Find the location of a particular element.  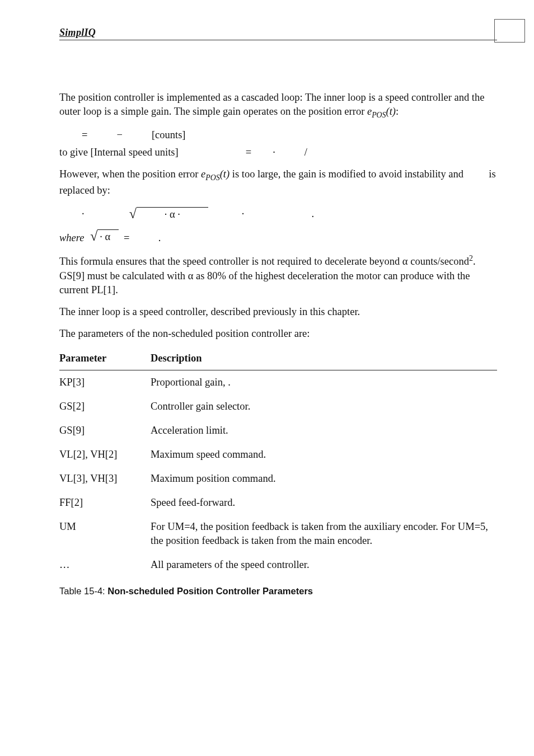

equation-2-row: to give [Internal speed units] = · / is located at coordinates (278, 152).